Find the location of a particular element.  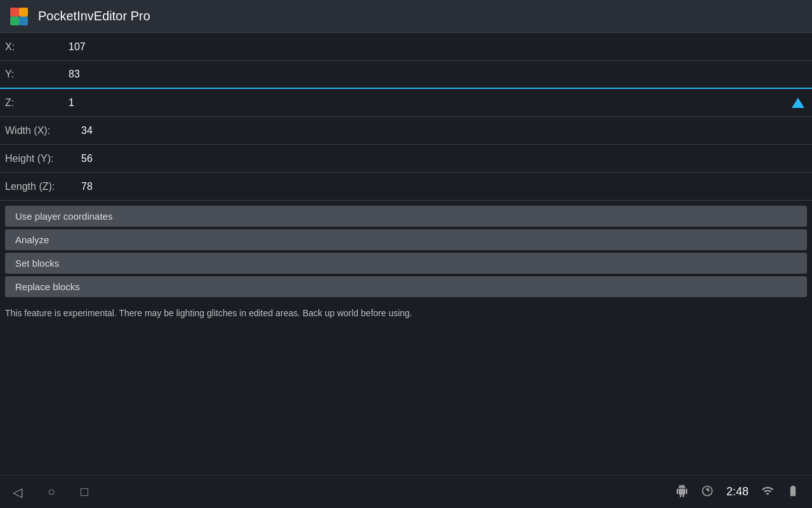

height-label: Height (Y): is located at coordinates (43, 159).